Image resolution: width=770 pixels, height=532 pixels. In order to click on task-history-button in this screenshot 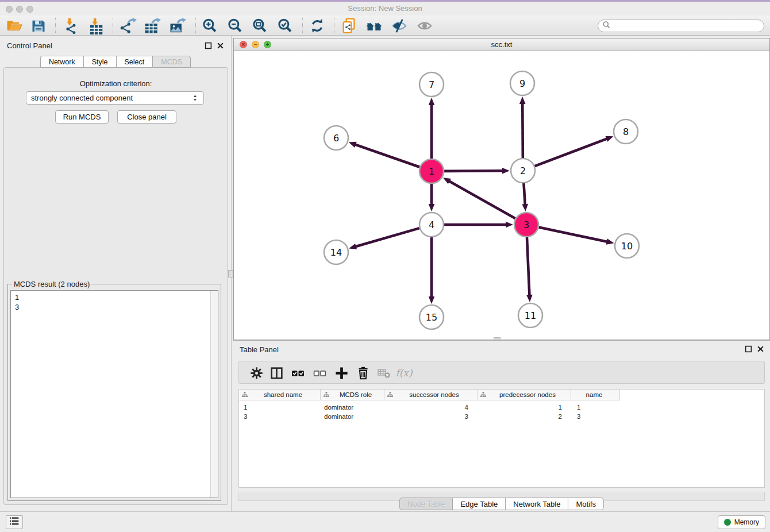, I will do `click(14, 522)`.